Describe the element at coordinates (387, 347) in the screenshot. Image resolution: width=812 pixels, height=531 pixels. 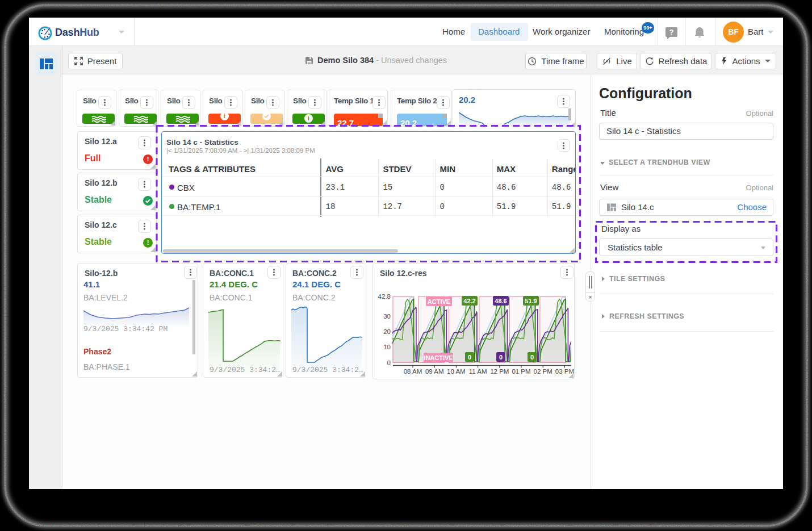
I see `svg-text: 10` at that location.